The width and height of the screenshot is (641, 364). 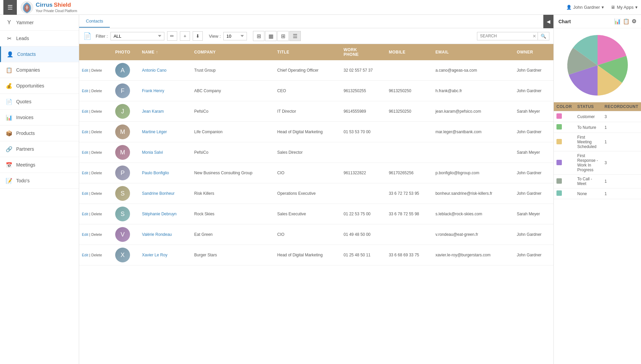 I want to click on view-card-icon-btn: ▦, so click(x=271, y=36).